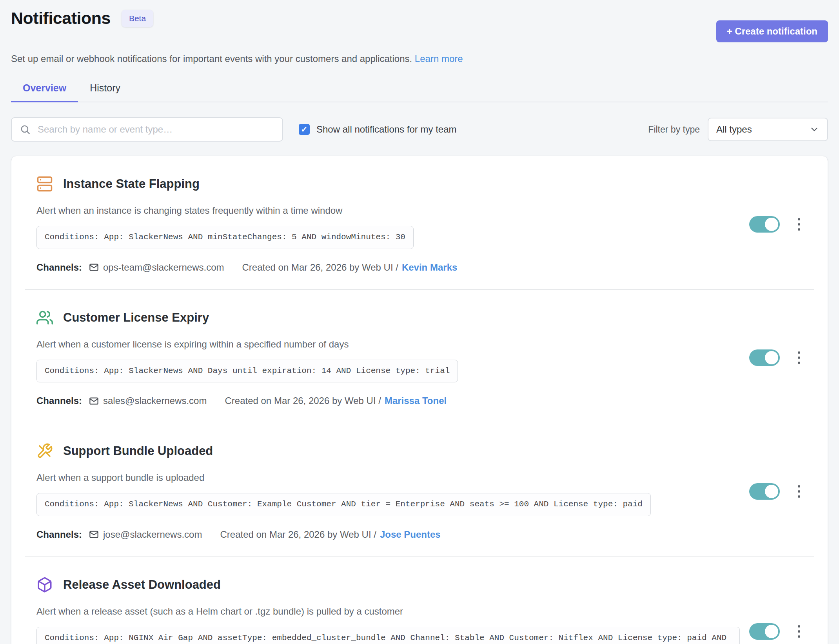 Image resolution: width=839 pixels, height=644 pixels. Describe the element at coordinates (420, 129) in the screenshot. I see `filter-row: ✓ Show all notifications for my team Fil…` at that location.